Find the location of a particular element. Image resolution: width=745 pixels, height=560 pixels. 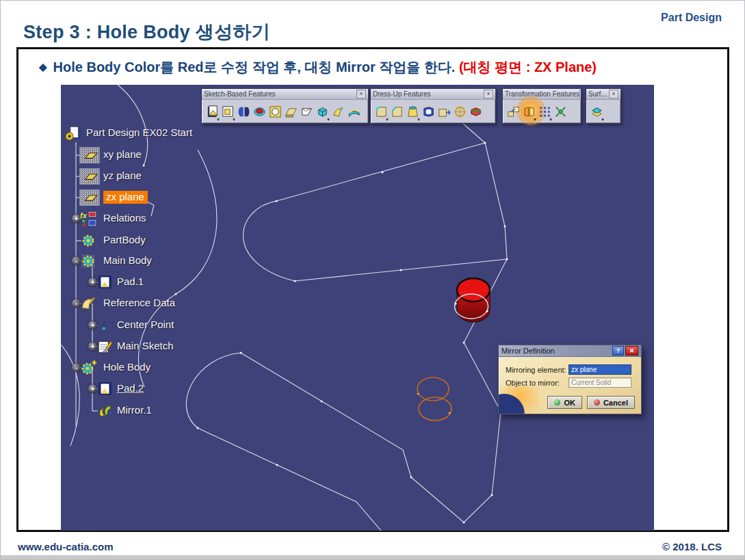

thread-icon is located at coordinates (460, 112).